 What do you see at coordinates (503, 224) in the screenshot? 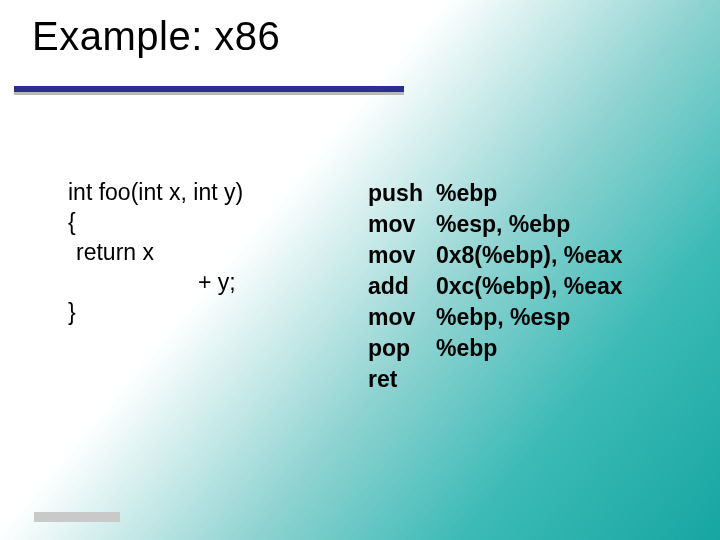
I see `asm-args: %esp, %ebp` at bounding box center [503, 224].